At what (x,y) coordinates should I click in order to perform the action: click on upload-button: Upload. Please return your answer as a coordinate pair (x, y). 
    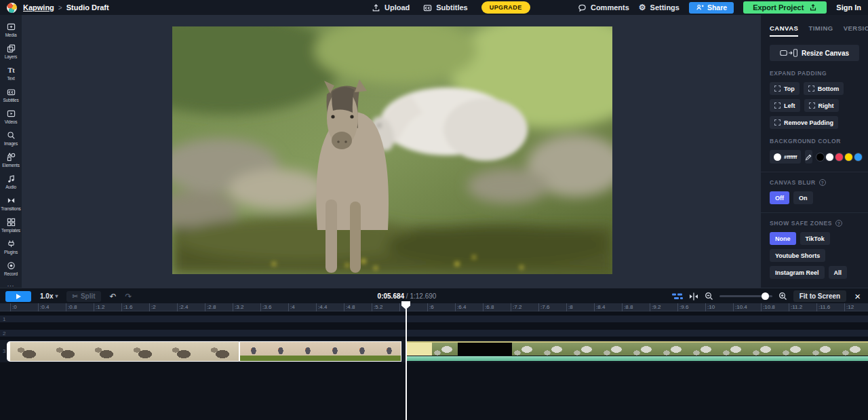
    Looking at the image, I should click on (391, 8).